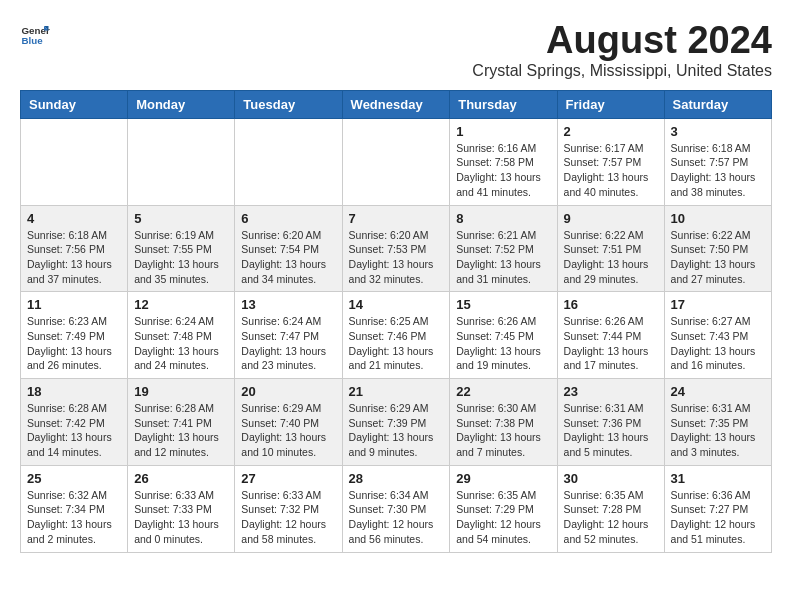 The height and width of the screenshot is (612, 792). Describe the element at coordinates (74, 336) in the screenshot. I see `calendar-cell: 11Sunrise: 6:23 AMSunset: 7:49 PMDayligh…` at that location.